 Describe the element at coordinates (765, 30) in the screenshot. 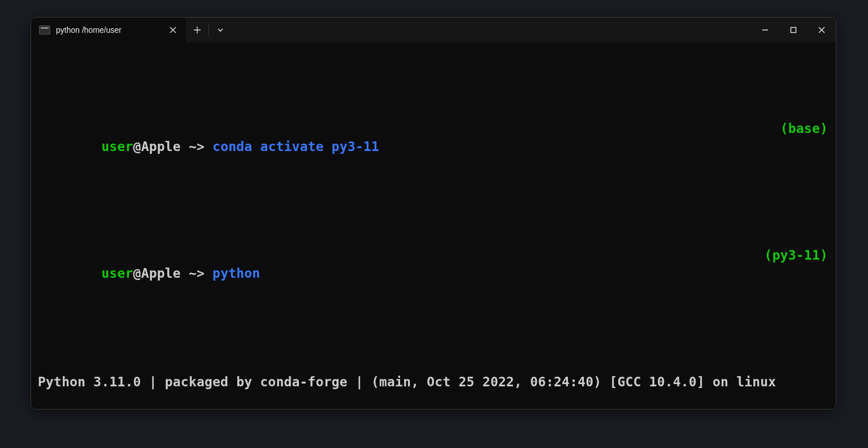

I see `minimize-button` at that location.